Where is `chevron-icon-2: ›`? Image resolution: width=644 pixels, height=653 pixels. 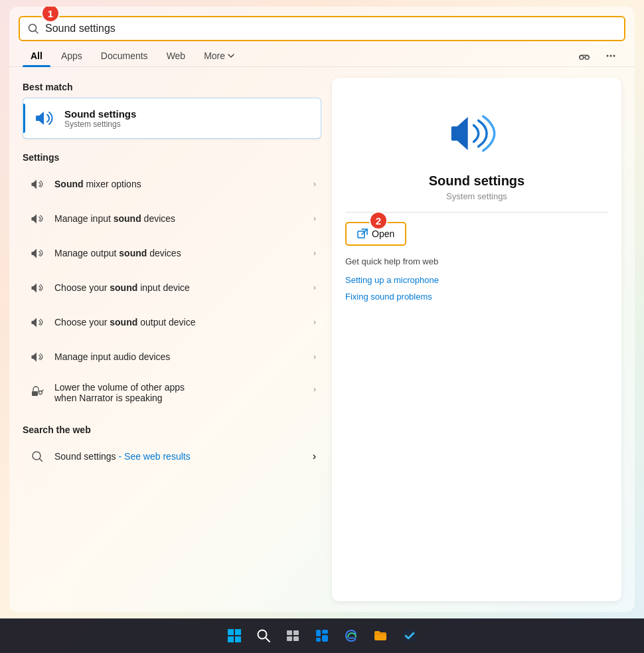 chevron-icon-2: › is located at coordinates (315, 253).